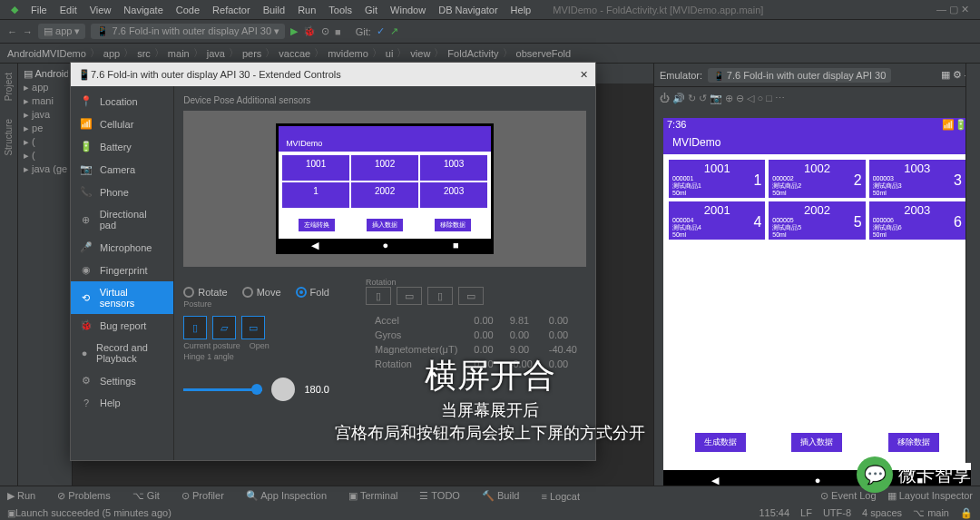 The width and height of the screenshot is (980, 520). Describe the element at coordinates (287, 495) in the screenshot. I see `tool-window-tab: 🔍 App Inspection` at that location.